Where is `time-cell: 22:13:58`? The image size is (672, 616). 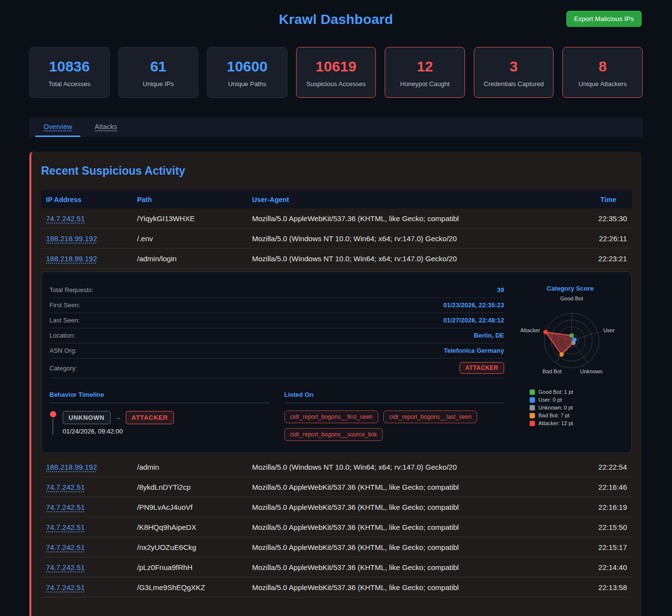
time-cell: 22:13:58 is located at coordinates (600, 587).